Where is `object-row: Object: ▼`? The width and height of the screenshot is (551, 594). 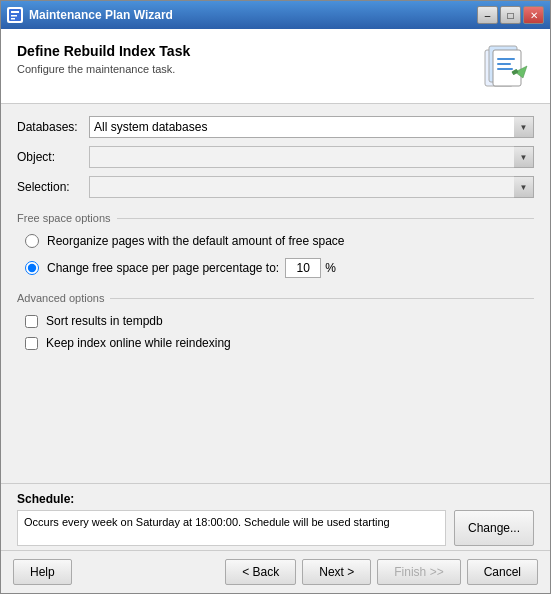
object-row: Object: ▼ is located at coordinates (276, 157).